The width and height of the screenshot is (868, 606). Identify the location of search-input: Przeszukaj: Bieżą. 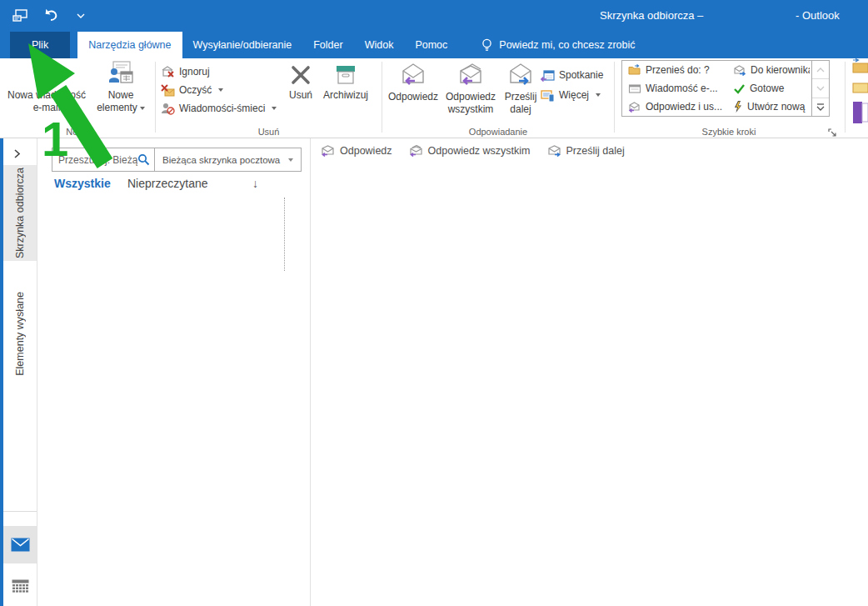
(103, 160).